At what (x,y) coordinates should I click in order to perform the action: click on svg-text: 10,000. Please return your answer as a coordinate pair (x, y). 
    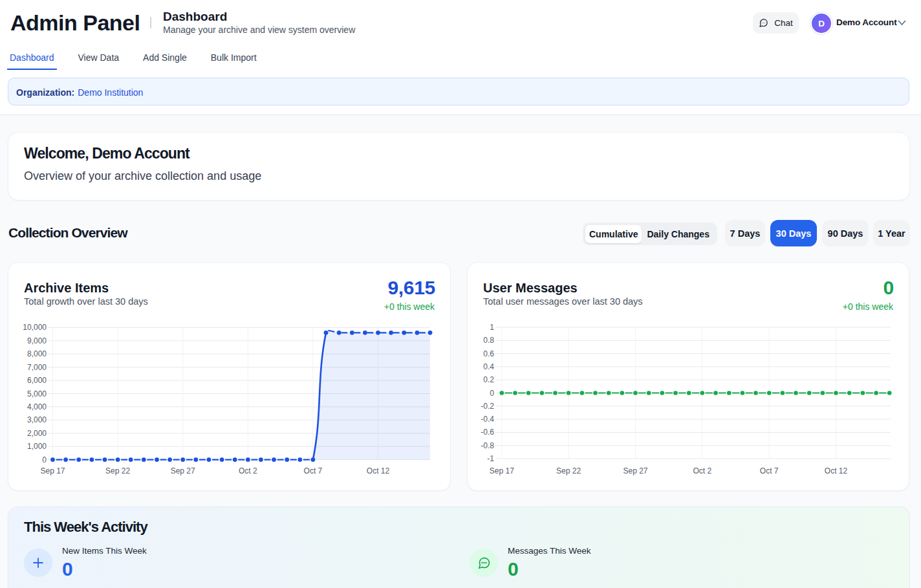
    Looking at the image, I should click on (35, 327).